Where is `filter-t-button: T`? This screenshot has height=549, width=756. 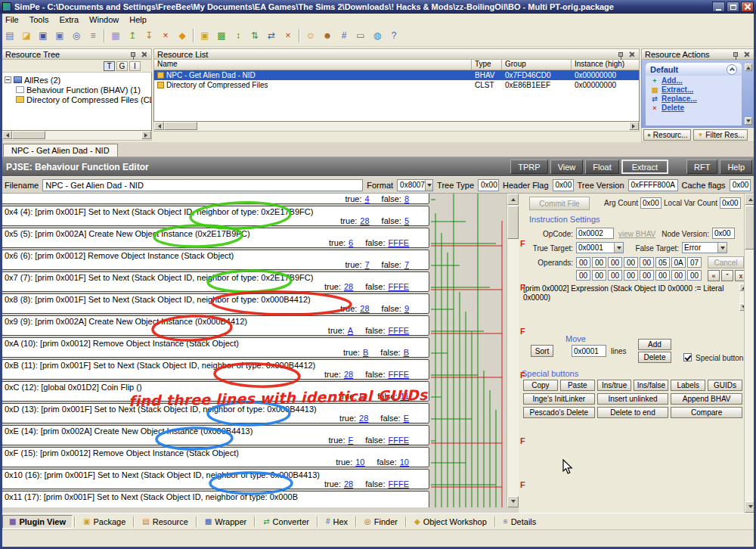
filter-t-button: T is located at coordinates (109, 67).